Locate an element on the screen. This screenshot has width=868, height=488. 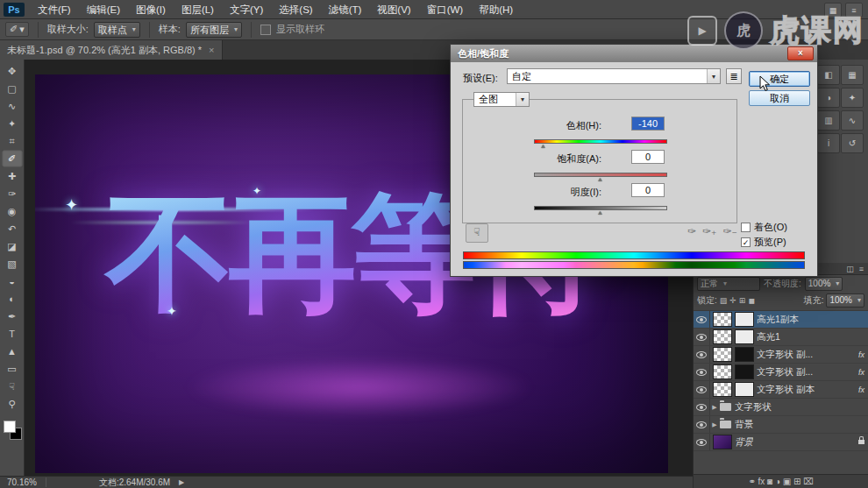
color-swatches is located at coordinates (12, 430).